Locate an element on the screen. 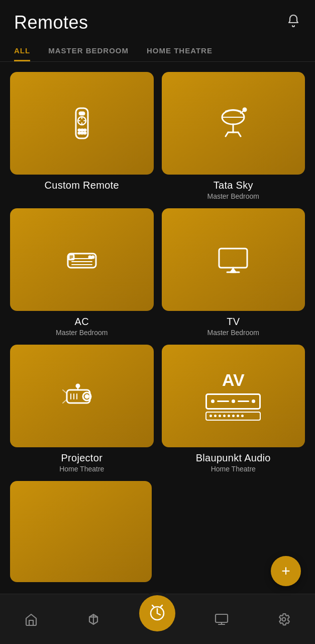 This screenshot has height=644, width=315. clock-icon is located at coordinates (157, 613).